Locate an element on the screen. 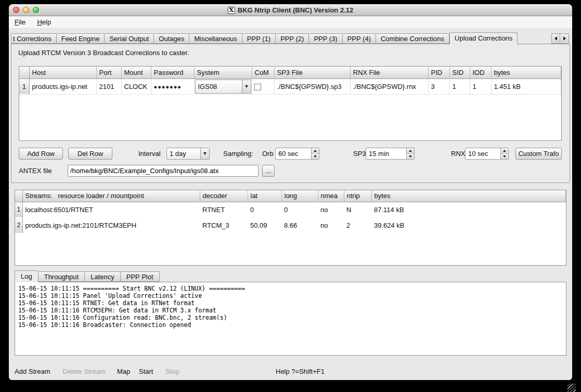 The width and height of the screenshot is (581, 392). tab-serial-output: Serial Output is located at coordinates (129, 38).